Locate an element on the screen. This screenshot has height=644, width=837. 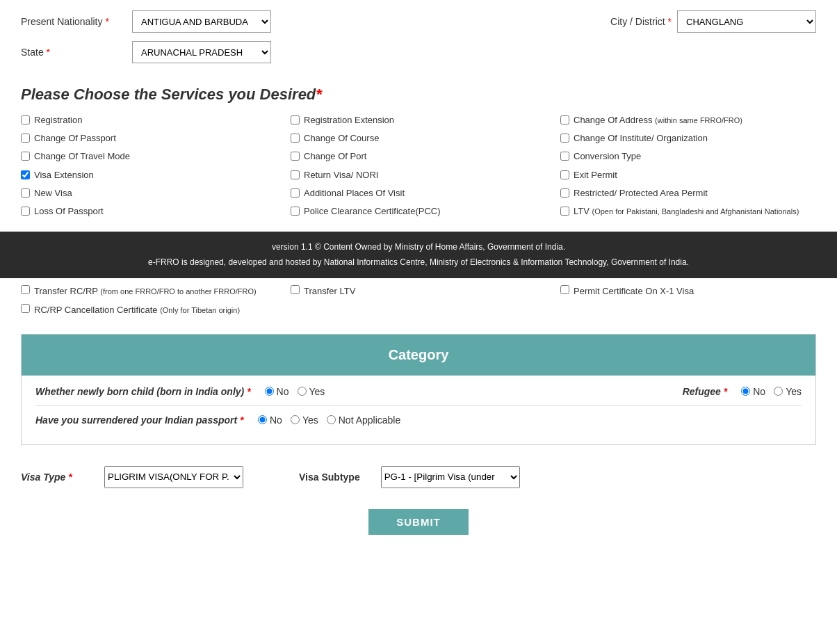
list-item: Change Of Travel Mode is located at coordinates (149, 156).